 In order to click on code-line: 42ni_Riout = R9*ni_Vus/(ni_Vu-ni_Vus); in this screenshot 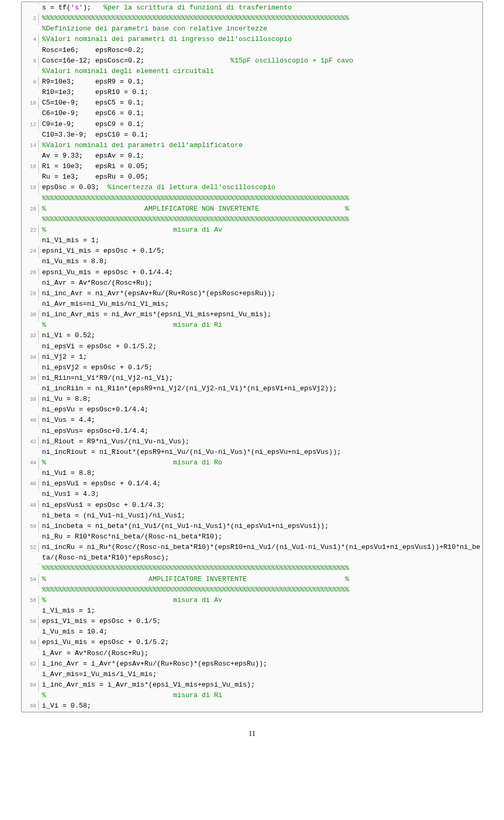, I will do `click(252, 442)`.